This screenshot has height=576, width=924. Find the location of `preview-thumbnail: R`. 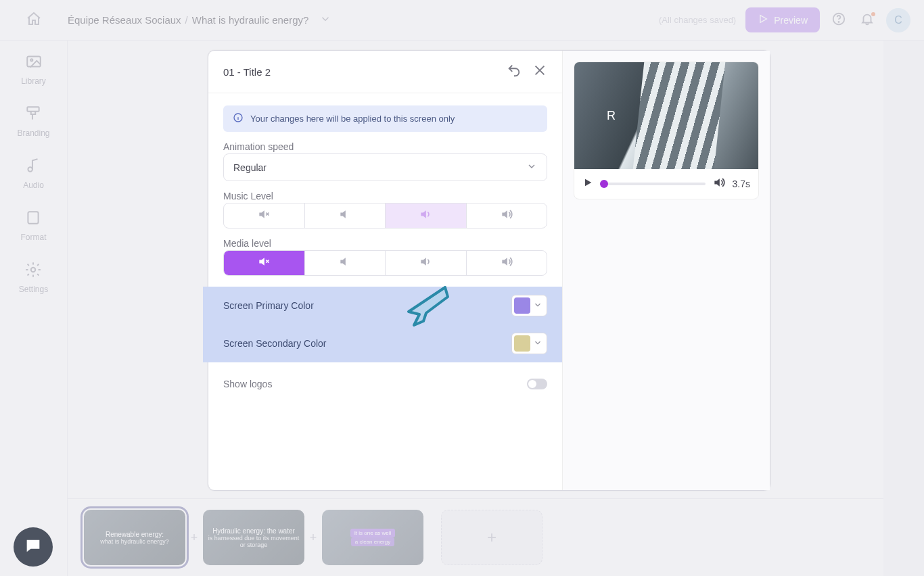

preview-thumbnail: R is located at coordinates (666, 116).